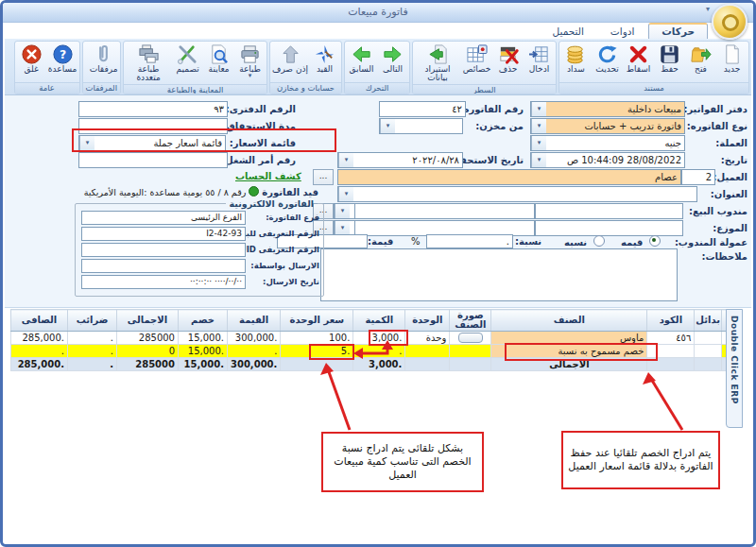 The height and width of the screenshot is (547, 756). I want to click on warehouse-select: ▾, so click(421, 127).